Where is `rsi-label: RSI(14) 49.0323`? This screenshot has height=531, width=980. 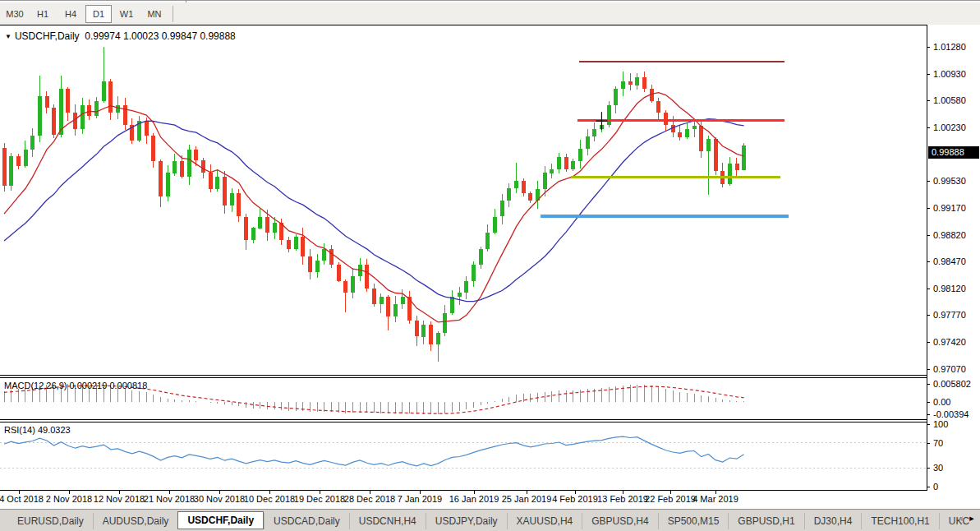
rsi-label: RSI(14) 49.0323 is located at coordinates (38, 430).